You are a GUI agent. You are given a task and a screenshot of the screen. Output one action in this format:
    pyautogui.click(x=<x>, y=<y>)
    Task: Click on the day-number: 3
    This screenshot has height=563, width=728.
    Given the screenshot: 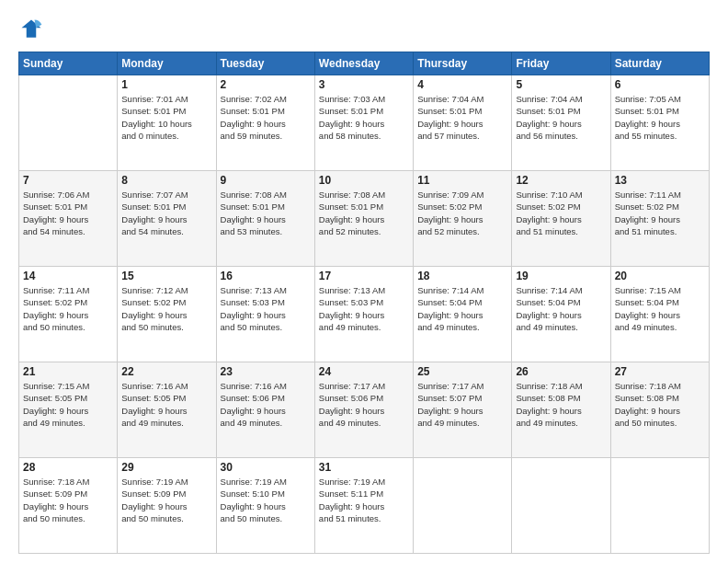 What is the action you would take?
    pyautogui.click(x=364, y=85)
    